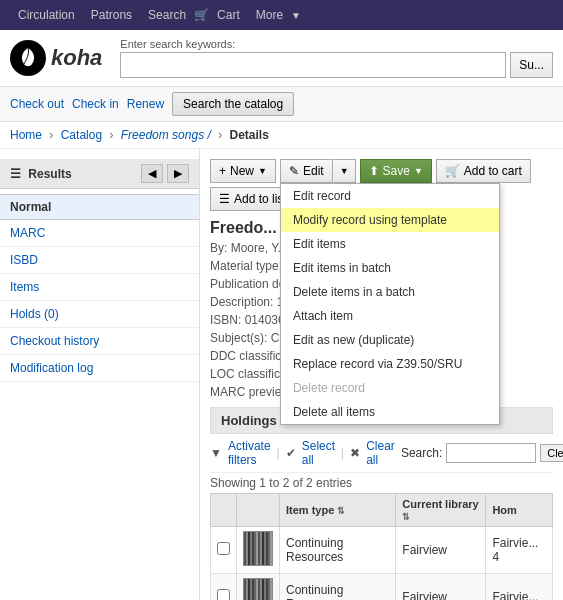  Describe the element at coordinates (228, 15) in the screenshot. I see `nav-cart: Cart` at that location.